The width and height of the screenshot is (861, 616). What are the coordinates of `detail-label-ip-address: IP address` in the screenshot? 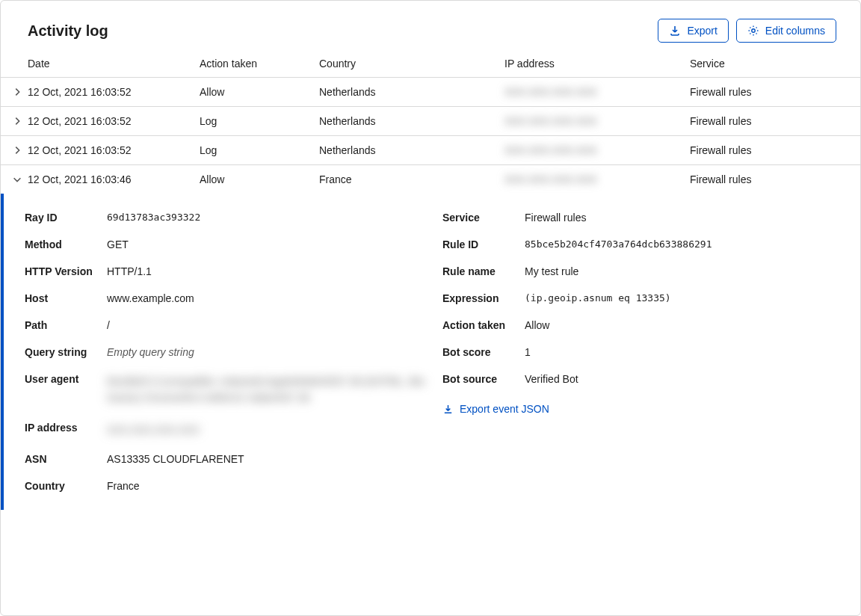 It's located at (66, 428).